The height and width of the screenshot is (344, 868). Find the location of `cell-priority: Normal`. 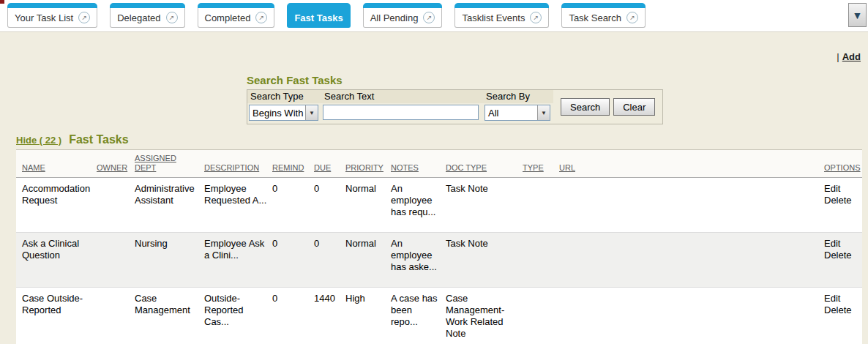

cell-priority: Normal is located at coordinates (368, 261).